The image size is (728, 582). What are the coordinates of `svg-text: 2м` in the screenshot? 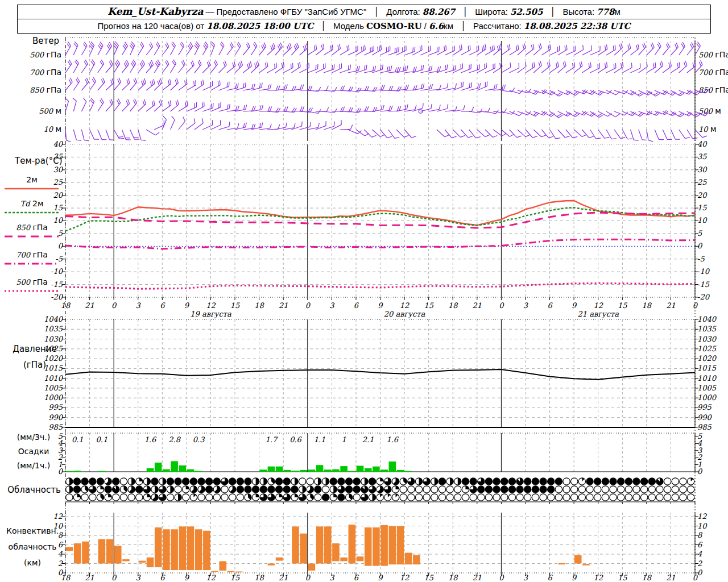 It's located at (32, 180).